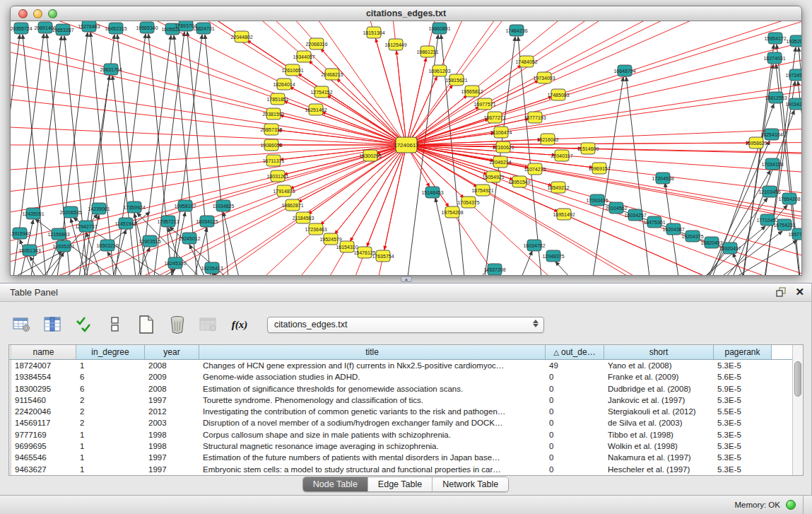 The height and width of the screenshot is (514, 812). Describe the element at coordinates (406, 411) in the screenshot. I see `table-row: 2242004622012Investigating the contribut…` at that location.